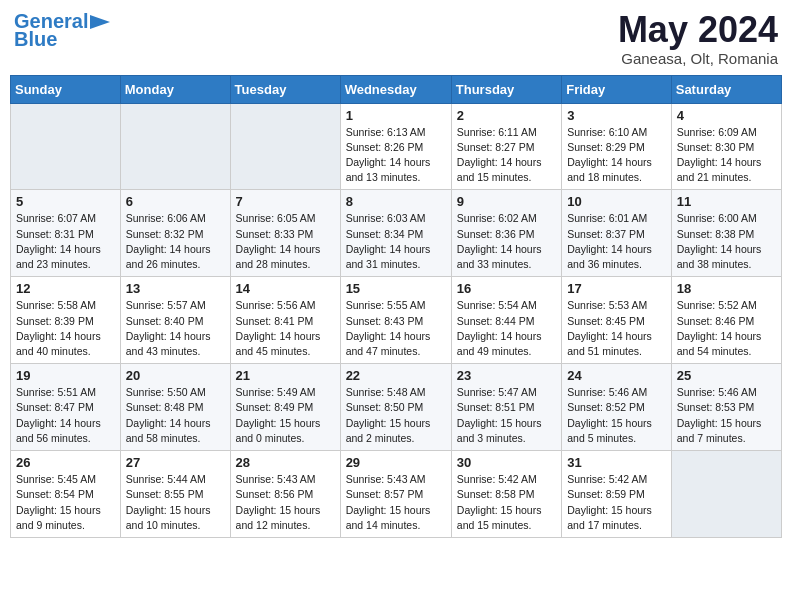  Describe the element at coordinates (175, 89) in the screenshot. I see `weekday-header-monday: Monday` at that location.